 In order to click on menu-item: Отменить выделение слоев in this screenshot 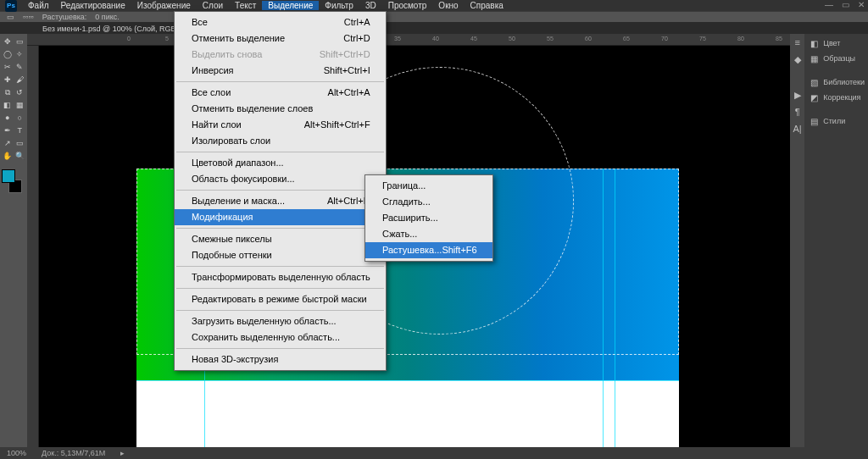, I will do `click(280, 108)`.